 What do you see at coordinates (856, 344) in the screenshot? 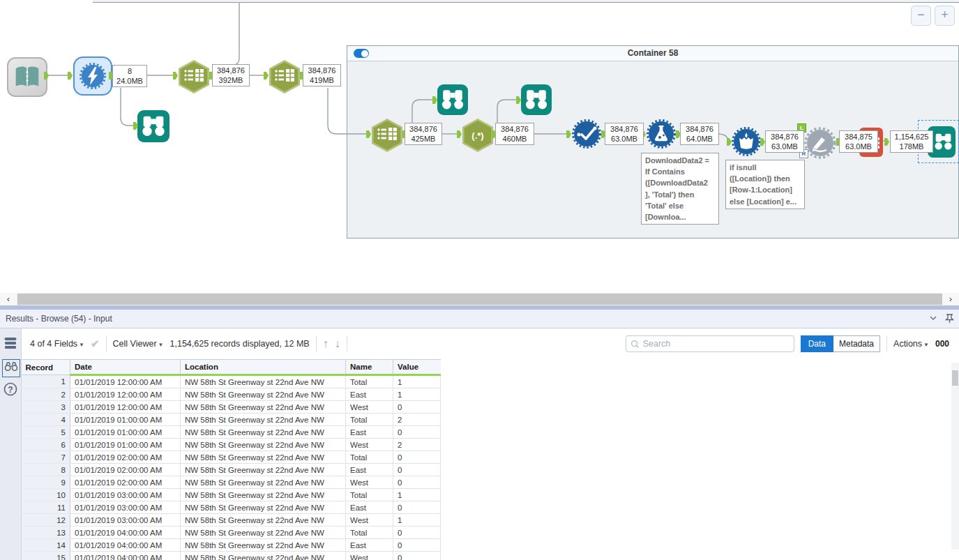
I see `metadata-tab-button: Metadata` at bounding box center [856, 344].